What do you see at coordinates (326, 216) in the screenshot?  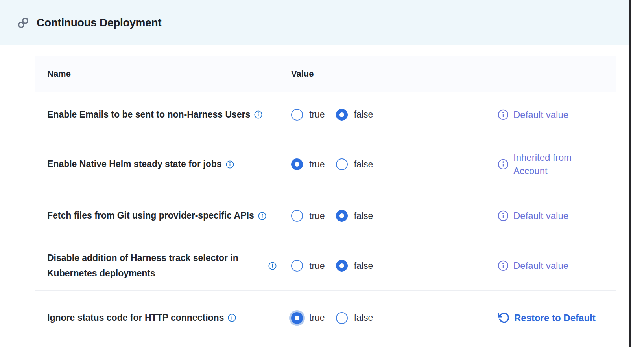 I see `setting-row: Fetch files from Git using provider-spec…` at bounding box center [326, 216].